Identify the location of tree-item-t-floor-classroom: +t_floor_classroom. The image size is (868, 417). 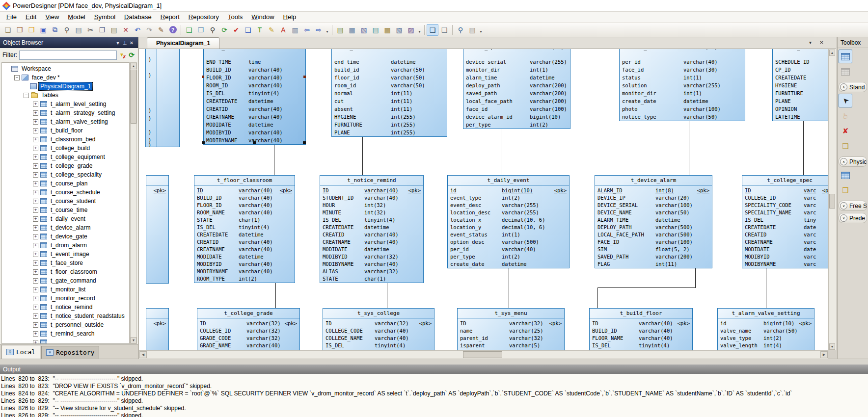
(81, 272).